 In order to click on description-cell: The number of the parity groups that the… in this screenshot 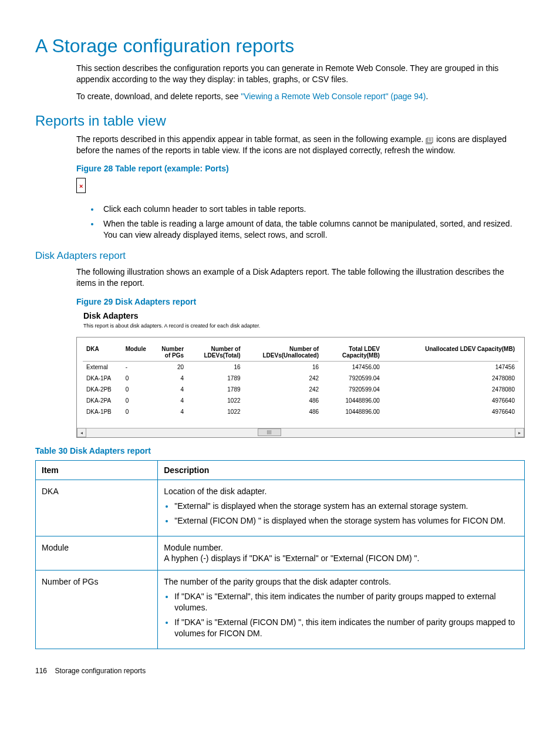, I will do `click(342, 609)`.